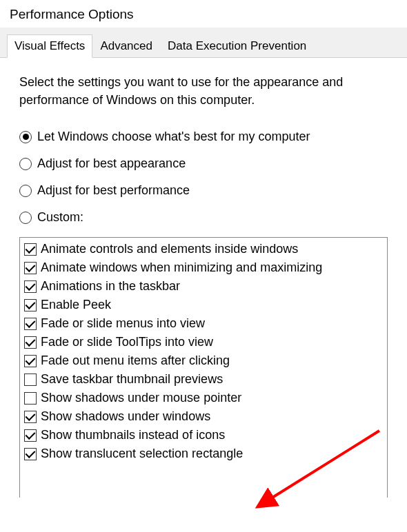 Image resolution: width=407 pixels, height=532 pixels. What do you see at coordinates (135, 361) in the screenshot?
I see `checkbox-label: Fade out menu items after clicking` at bounding box center [135, 361].